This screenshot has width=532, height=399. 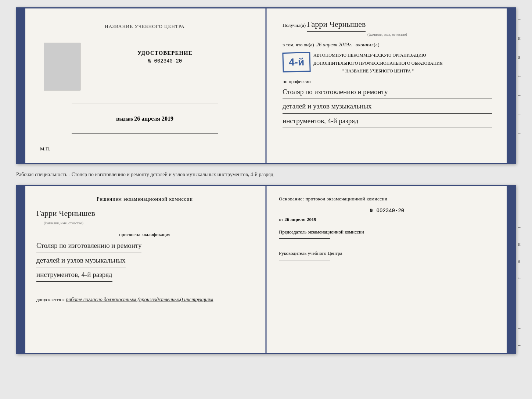 What do you see at coordinates (387, 255) in the screenshot?
I see `manager-label: Руководитель учебного Центра` at bounding box center [387, 255].